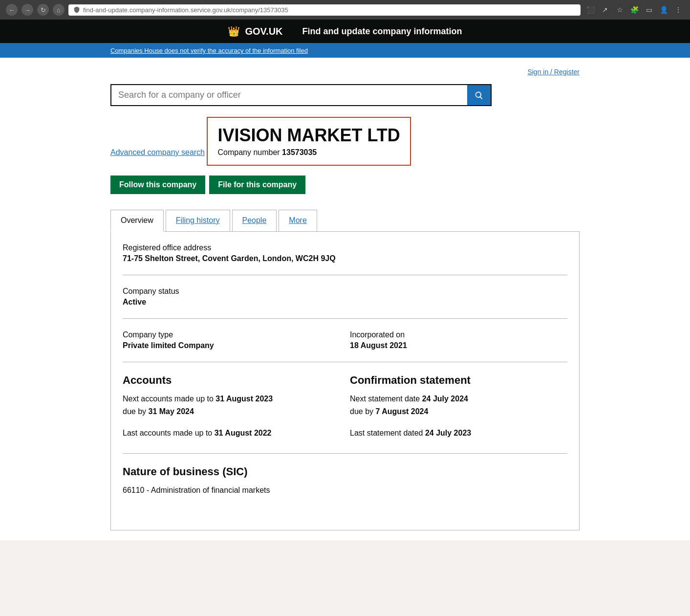 This screenshot has width=690, height=616. I want to click on registered-office-section: Registered office address 71-75 Shelton …, so click(345, 259).